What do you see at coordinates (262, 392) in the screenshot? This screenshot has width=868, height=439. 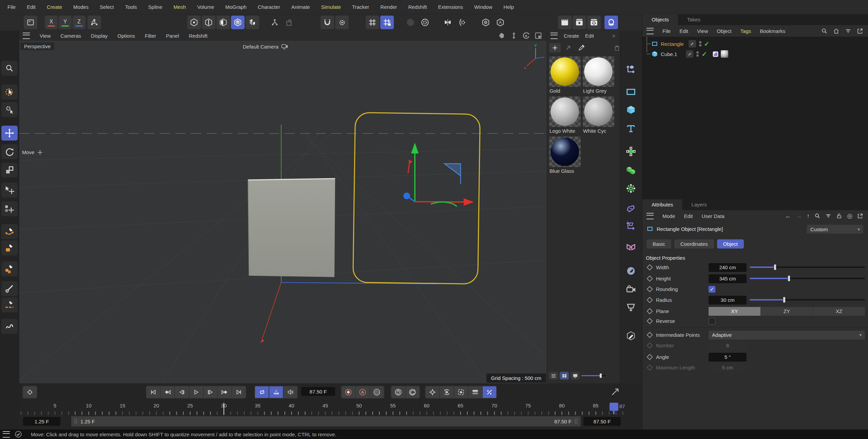 I see `loop-button` at bounding box center [262, 392].